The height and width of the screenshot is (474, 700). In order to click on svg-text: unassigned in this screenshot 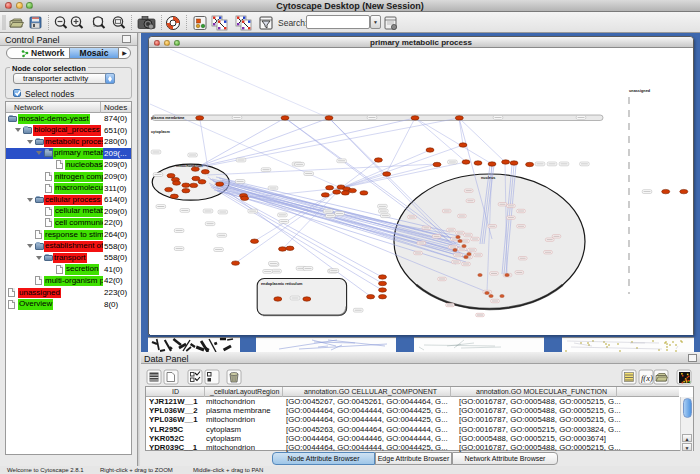, I will do `click(640, 91)`.